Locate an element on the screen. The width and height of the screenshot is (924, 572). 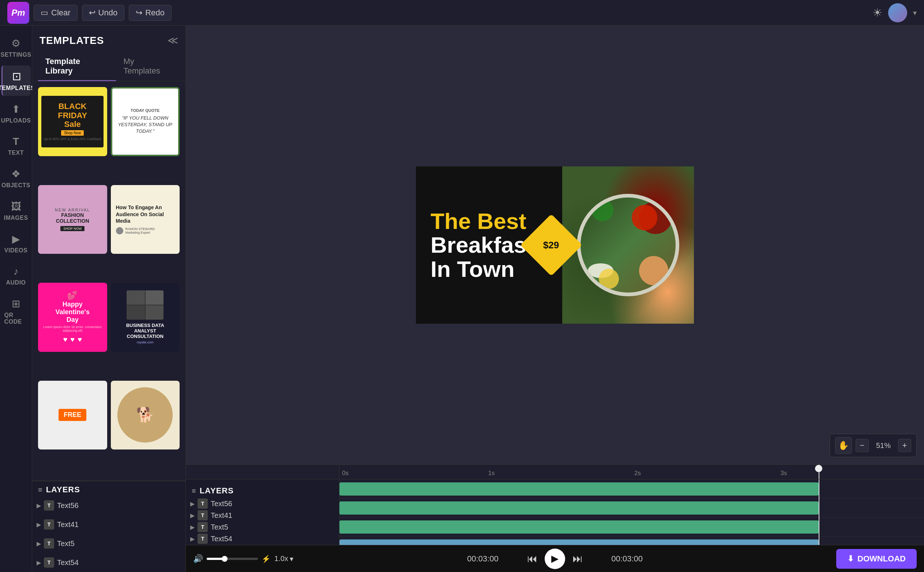
timeline-layer-row-text41: ▶ T Text41 is located at coordinates (263, 515).